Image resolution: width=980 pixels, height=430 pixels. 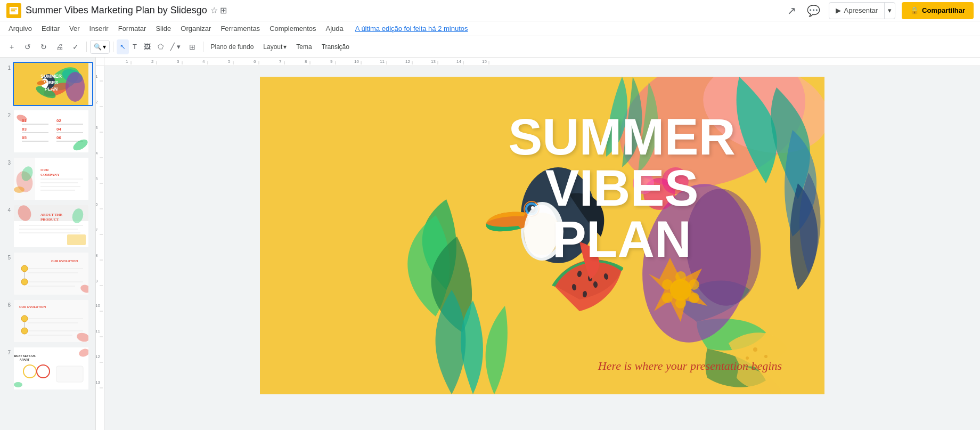 What do you see at coordinates (75, 29) in the screenshot?
I see `menu-ver: Ver` at bounding box center [75, 29].